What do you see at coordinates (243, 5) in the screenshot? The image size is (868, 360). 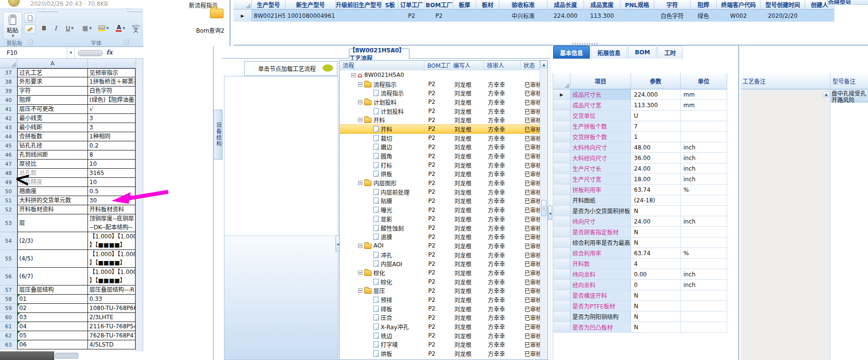 I see `grid-corner` at bounding box center [243, 5].